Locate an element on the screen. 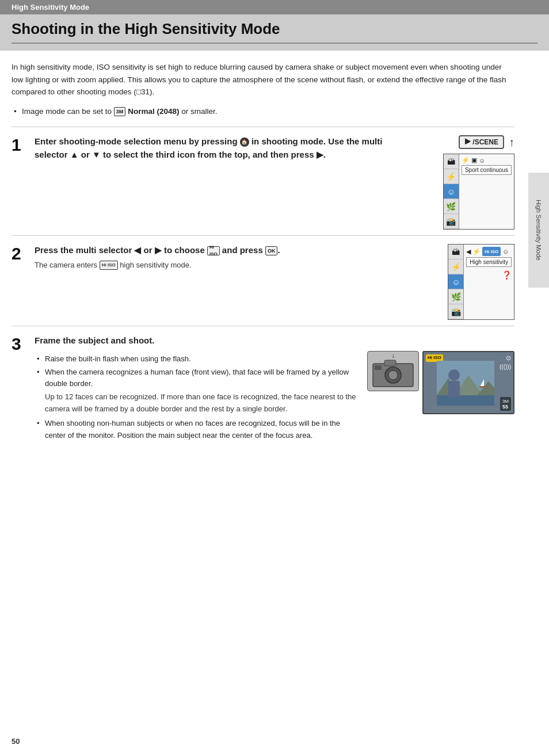  step3-text: Raise the built-in flash when using the … is located at coordinates (198, 397).